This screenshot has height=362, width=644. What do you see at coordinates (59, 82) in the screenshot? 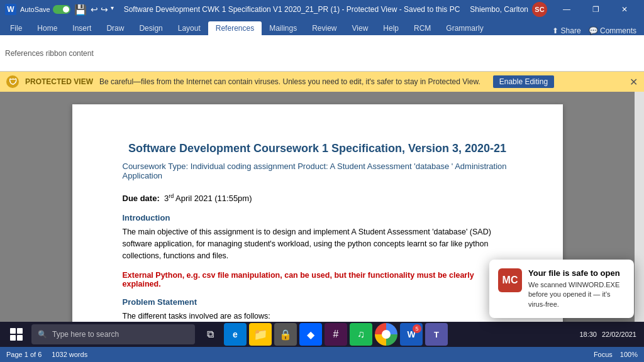
I see `protected-label: PROTECTED VIEW` at bounding box center [59, 82].